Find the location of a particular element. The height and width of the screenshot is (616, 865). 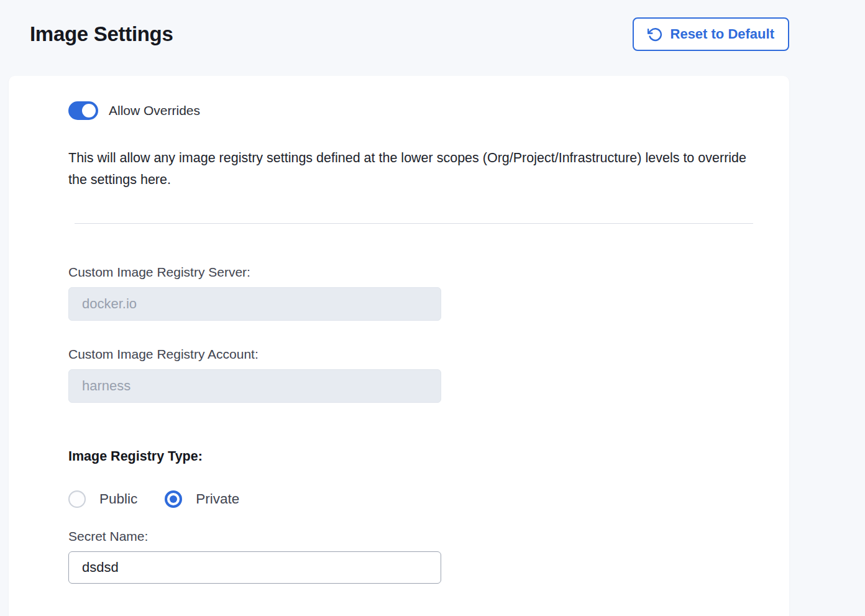

secret-name-input is located at coordinates (255, 568).